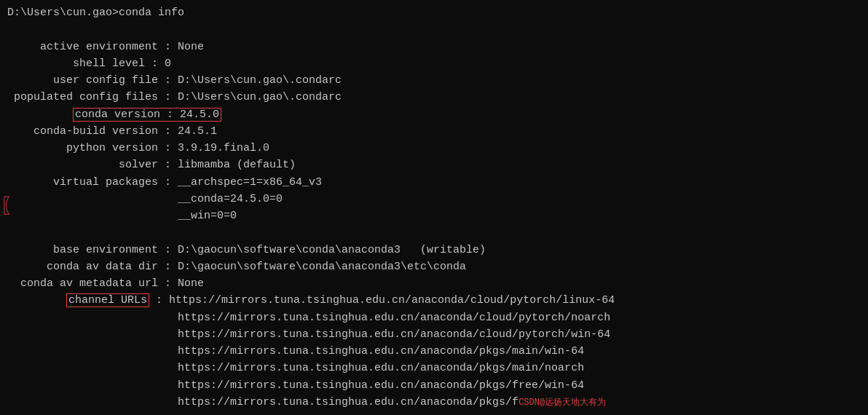  I want to click on channel-urls-line4: https://mirrors.tuna.tsinghua.edu.cn/ana…, so click(434, 351).